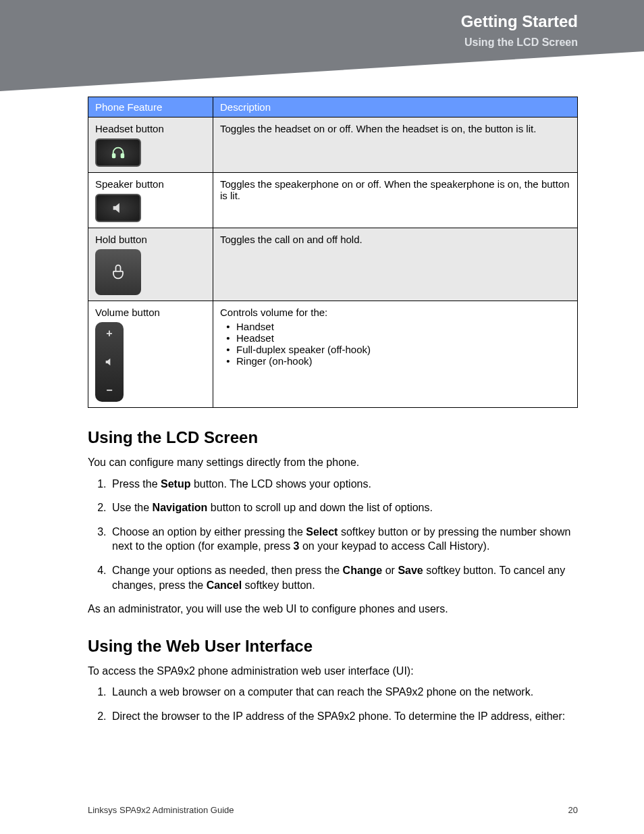 The image size is (644, 834). What do you see at coordinates (396, 350) in the screenshot?
I see `list-item: Full-duplex speaker (off-hook)` at bounding box center [396, 350].